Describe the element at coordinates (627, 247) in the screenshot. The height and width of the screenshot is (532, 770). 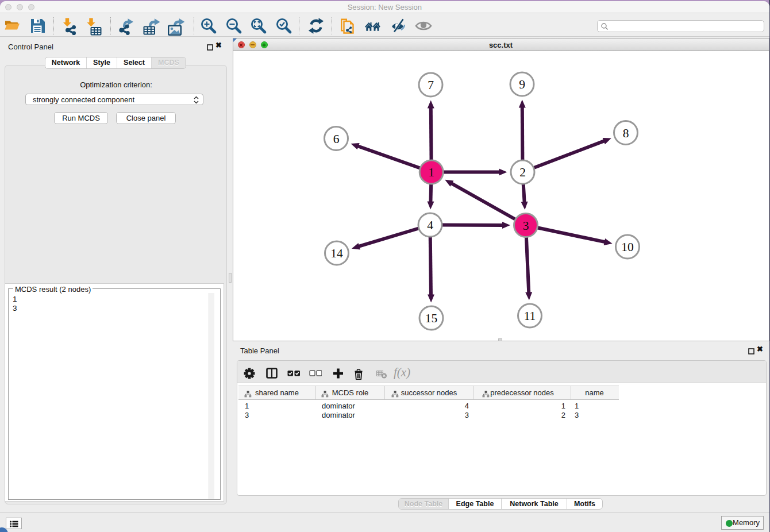
I see `svg-text: 10` at that location.